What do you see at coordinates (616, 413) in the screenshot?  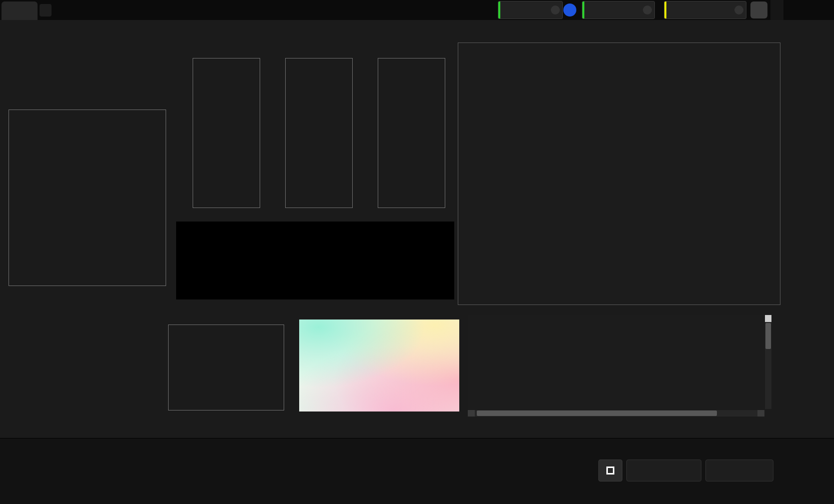 I see `table-hscrollbar` at bounding box center [616, 413].